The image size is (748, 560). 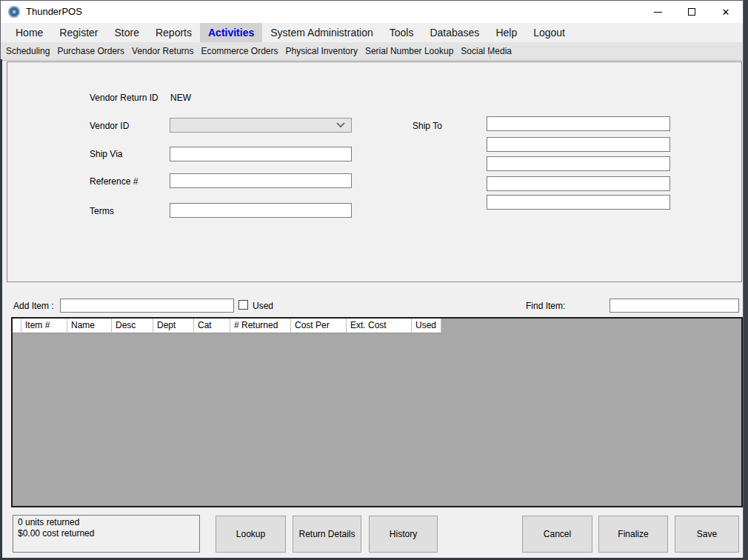 What do you see at coordinates (658, 12) in the screenshot?
I see `minimize-button` at bounding box center [658, 12].